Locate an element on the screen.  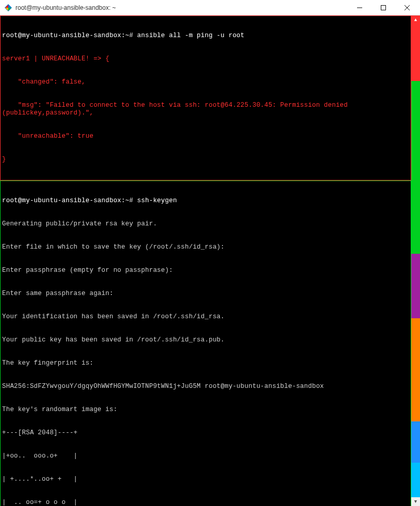
command-text: ansible all -m ping -u root is located at coordinates (191, 36).